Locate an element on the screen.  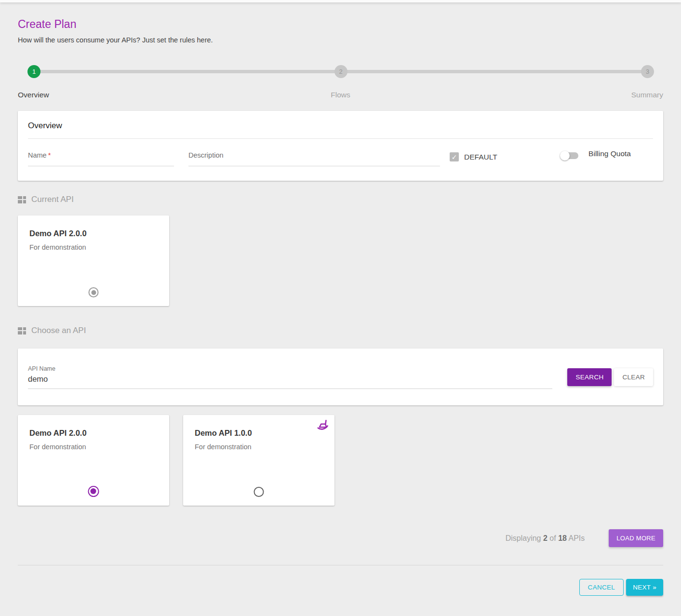
required-asterisk: * is located at coordinates (50, 155).